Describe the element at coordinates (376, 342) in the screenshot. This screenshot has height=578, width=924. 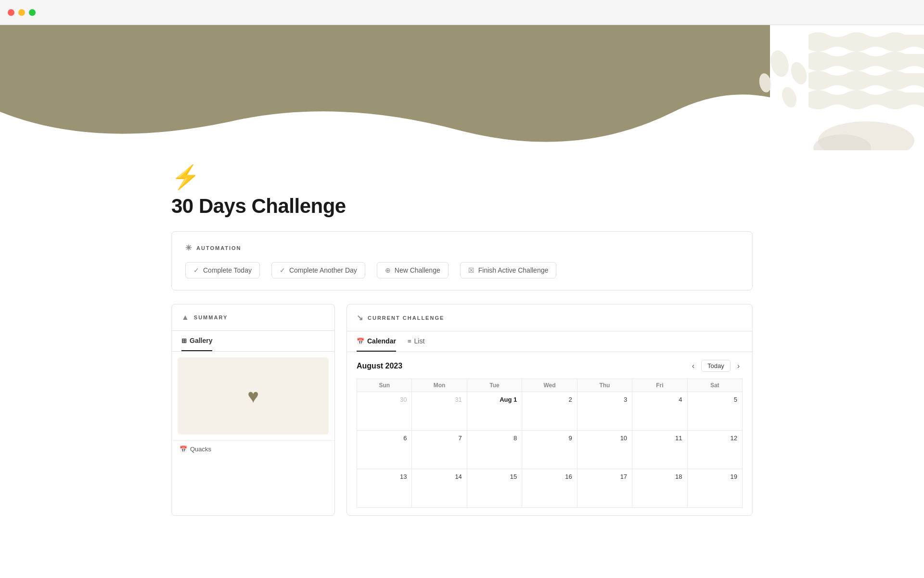
I see `calendar-tab: 📅 Calendar` at that location.